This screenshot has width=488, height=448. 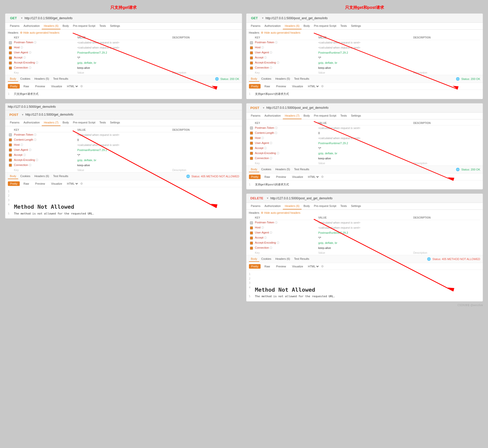 I want to click on fmt-raw-ml: Raw, so click(x=26, y=184).